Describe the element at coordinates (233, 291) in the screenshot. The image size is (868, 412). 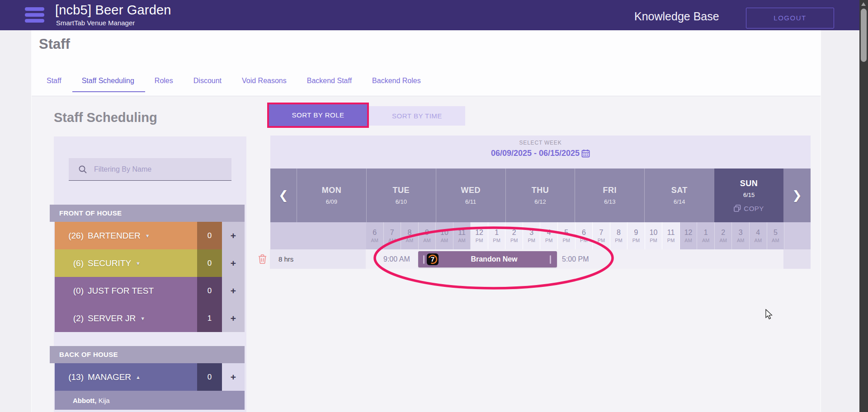
I see `add-shift-button-just-for-test: +` at that location.